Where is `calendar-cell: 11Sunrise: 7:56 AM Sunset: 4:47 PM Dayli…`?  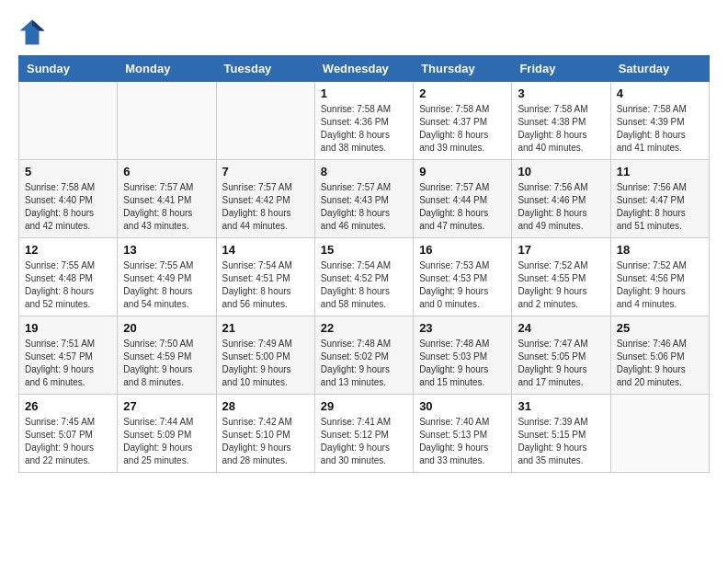
calendar-cell: 11Sunrise: 7:56 AM Sunset: 4:47 PM Dayli… is located at coordinates (660, 199).